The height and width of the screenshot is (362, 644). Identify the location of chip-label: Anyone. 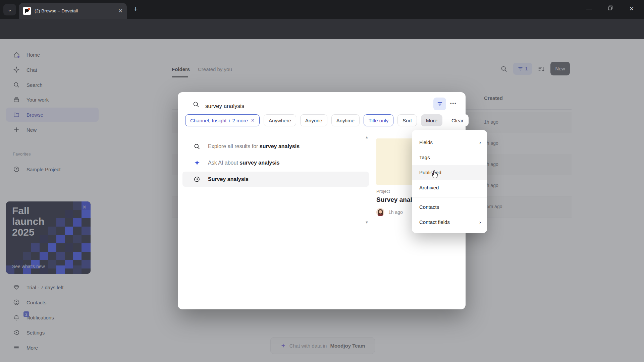
(314, 121).